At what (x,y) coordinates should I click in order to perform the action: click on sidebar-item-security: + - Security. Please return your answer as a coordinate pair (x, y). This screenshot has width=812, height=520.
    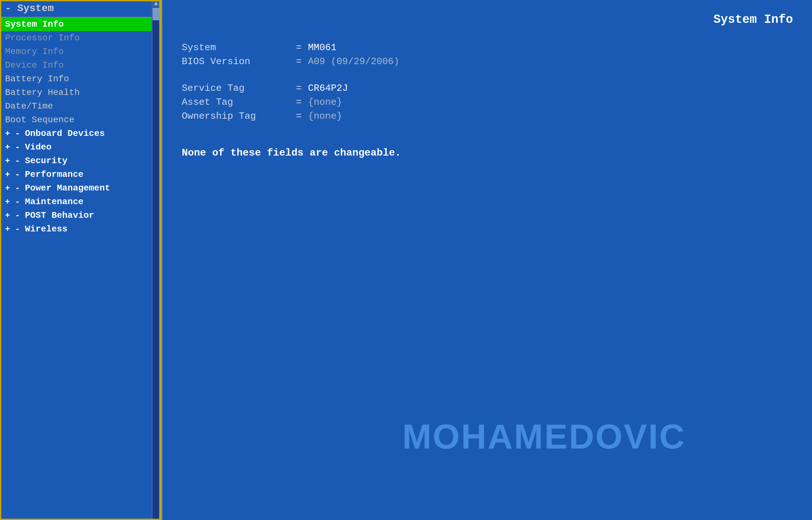
    Looking at the image, I should click on (80, 161).